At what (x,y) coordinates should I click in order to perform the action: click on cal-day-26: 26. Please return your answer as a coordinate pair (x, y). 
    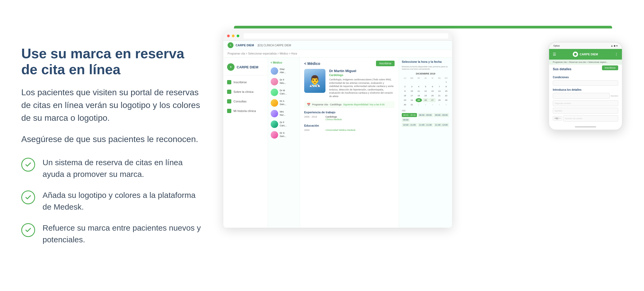
    Looking at the image, I should click on (426, 100).